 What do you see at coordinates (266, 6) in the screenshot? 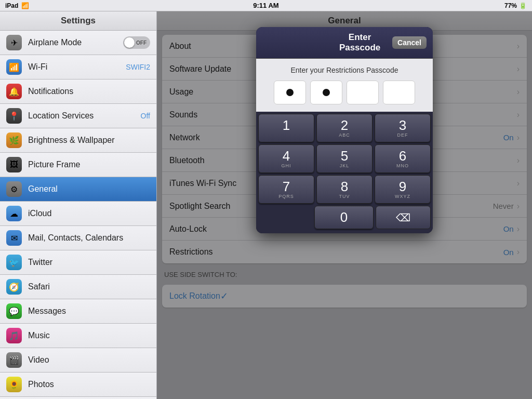
I see `status-bar: iPad 📶 9:11 AM 77% 🔋` at bounding box center [266, 6].